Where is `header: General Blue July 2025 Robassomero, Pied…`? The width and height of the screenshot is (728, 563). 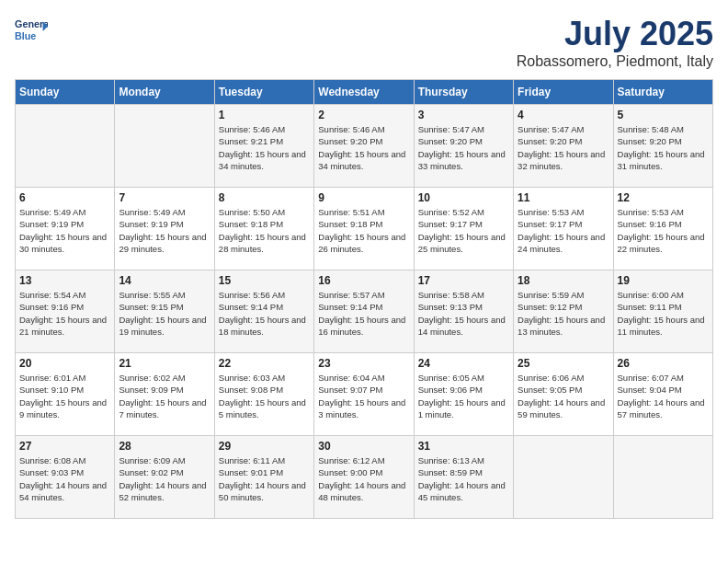
header: General Blue July 2025 Robassomero, Pied… is located at coordinates (364, 42).